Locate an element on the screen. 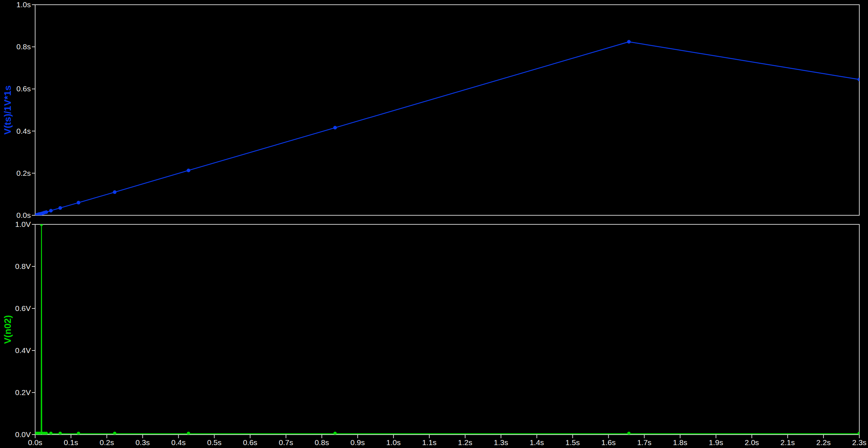 The image size is (868, 448). y-tick-label: 0.2s is located at coordinates (24, 173).